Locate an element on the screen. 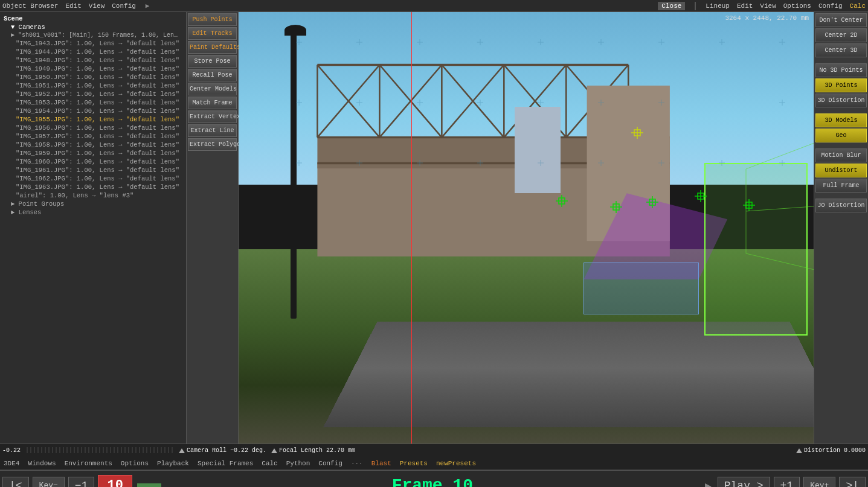 This screenshot has width=868, height=487. menu-object-browser: Object Browser is located at coordinates (30, 6).